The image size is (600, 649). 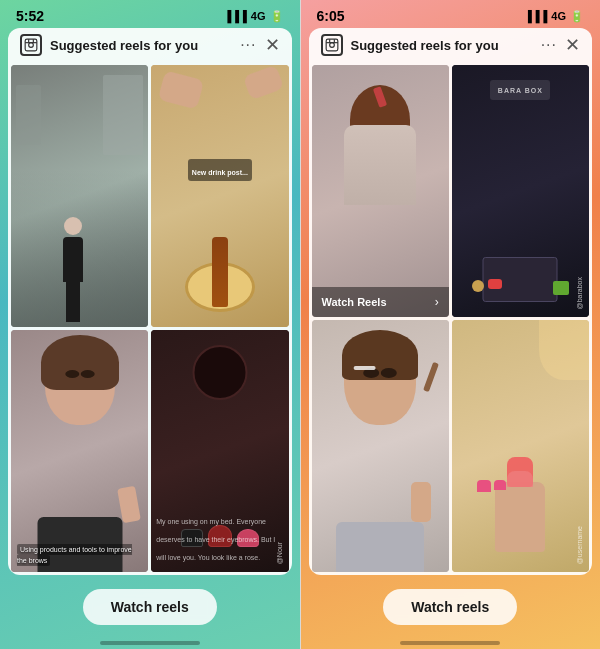 What do you see at coordinates (580, 293) in the screenshot?
I see `username-overlay-right: @barabox` at bounding box center [580, 293].